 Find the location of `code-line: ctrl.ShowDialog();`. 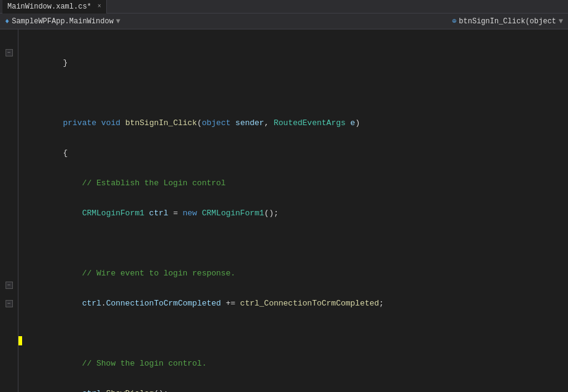

code-line: ctrl.ShowDialog(); is located at coordinates (295, 390).